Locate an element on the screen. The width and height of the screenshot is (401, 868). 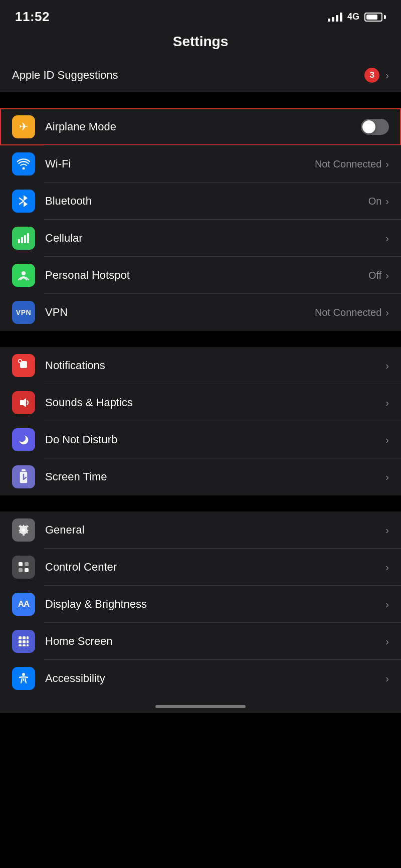
accessibility-label: Accessibility is located at coordinates (216, 678).